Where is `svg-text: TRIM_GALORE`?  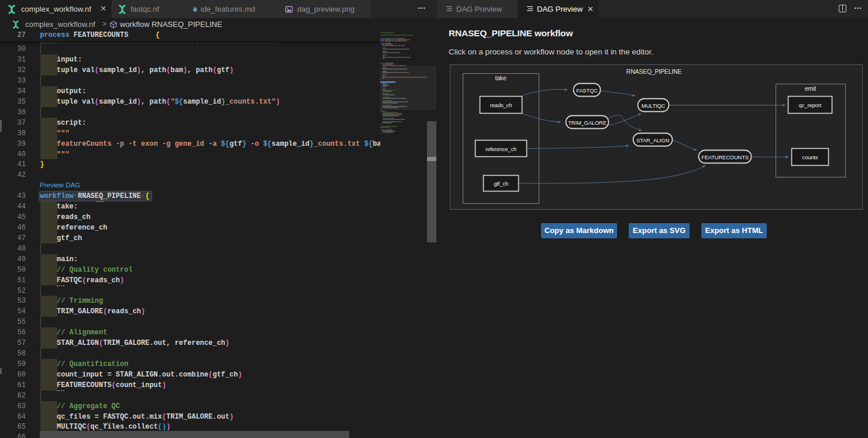
svg-text: TRIM_GALORE is located at coordinates (587, 123).